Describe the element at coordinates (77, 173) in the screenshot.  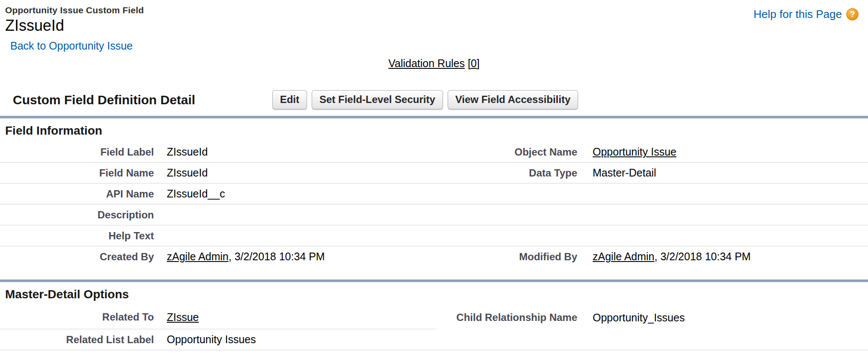
I see `field-name-label: Field Name` at that location.